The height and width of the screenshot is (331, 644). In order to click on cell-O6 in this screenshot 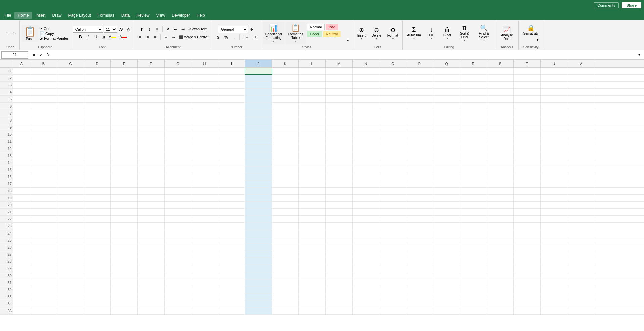, I will do `click(393, 106)`.